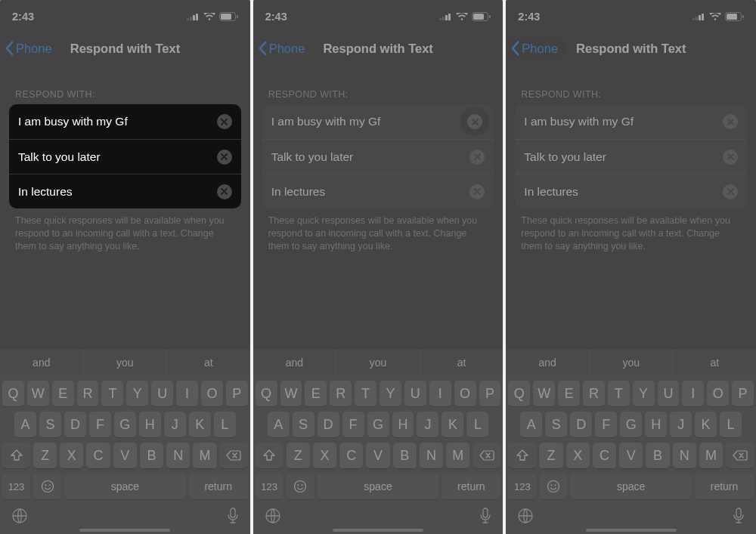 Image resolution: width=756 pixels, height=534 pixels. I want to click on key-z: Z, so click(45, 455).